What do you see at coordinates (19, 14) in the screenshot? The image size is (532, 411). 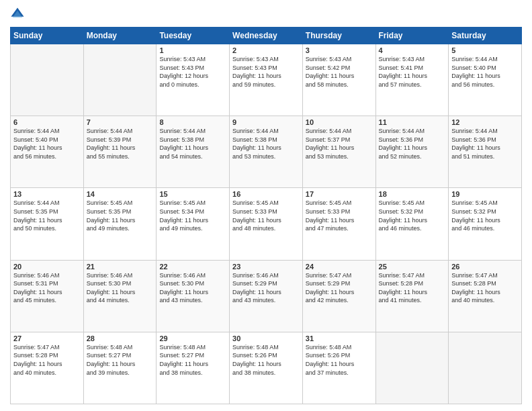 I see `logo` at bounding box center [19, 14].